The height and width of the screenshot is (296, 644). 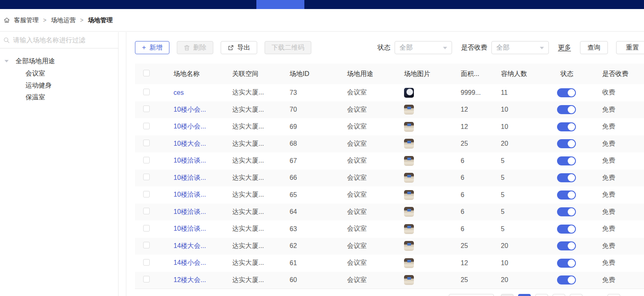 I want to click on export-button: 导出, so click(x=239, y=48).